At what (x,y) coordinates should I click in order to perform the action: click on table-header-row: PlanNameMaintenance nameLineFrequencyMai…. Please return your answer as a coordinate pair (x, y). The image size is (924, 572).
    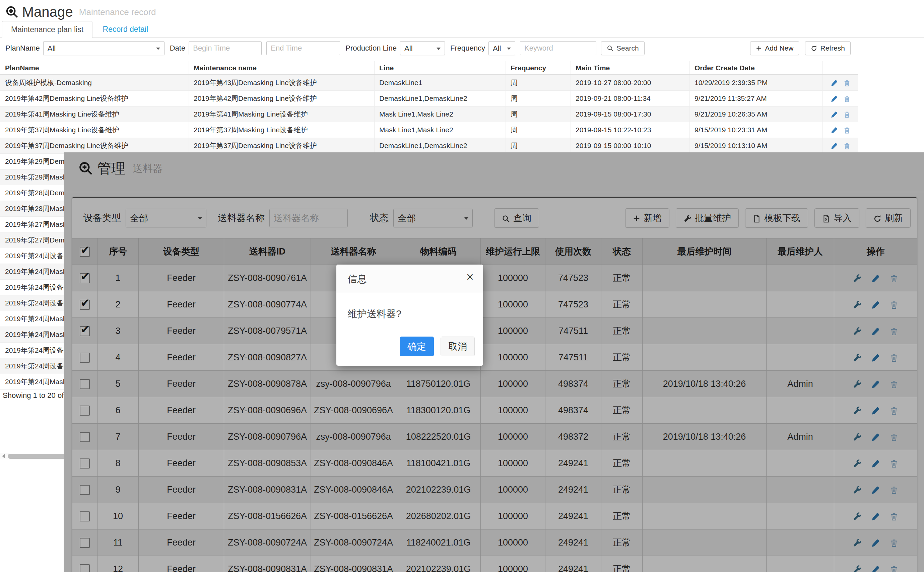
    Looking at the image, I should click on (429, 68).